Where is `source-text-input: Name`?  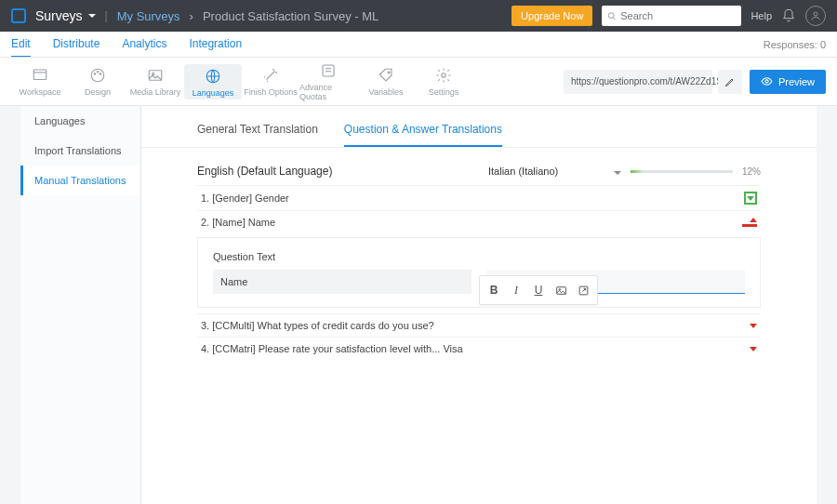 source-text-input: Name is located at coordinates (342, 282).